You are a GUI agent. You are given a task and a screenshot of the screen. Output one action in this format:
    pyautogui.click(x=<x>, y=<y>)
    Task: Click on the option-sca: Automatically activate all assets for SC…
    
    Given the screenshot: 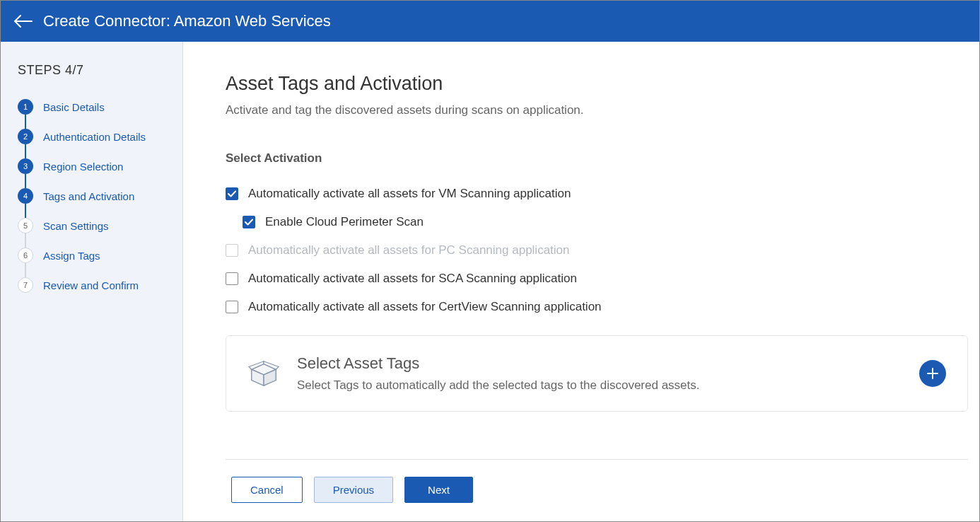 What is the action you would take?
    pyautogui.click(x=597, y=279)
    